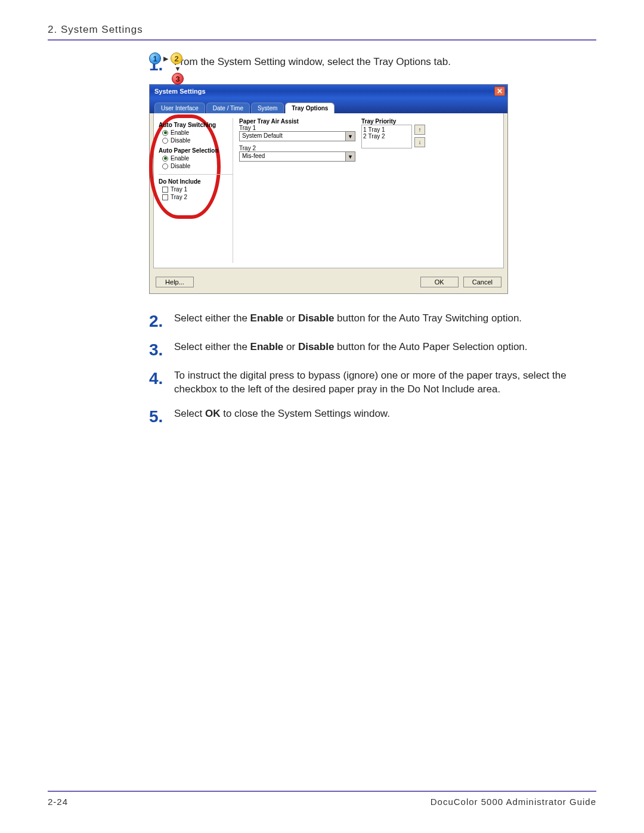  Describe the element at coordinates (322, 30) in the screenshot. I see `section-header: 2. System Settings` at that location.